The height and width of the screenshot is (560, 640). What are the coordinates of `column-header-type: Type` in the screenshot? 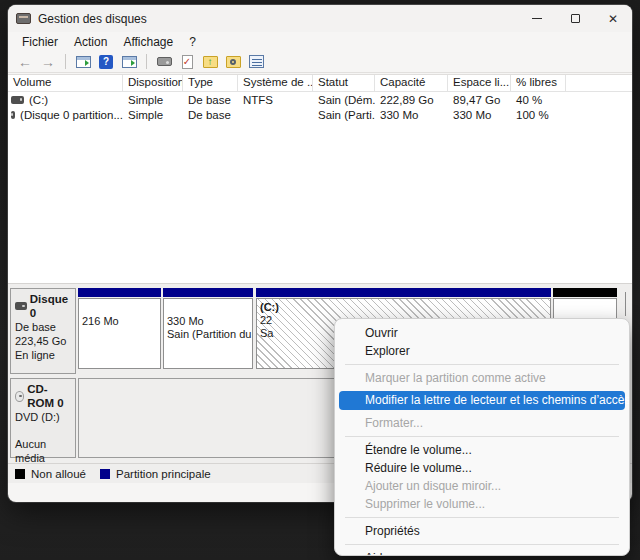 It's located at (210, 83).